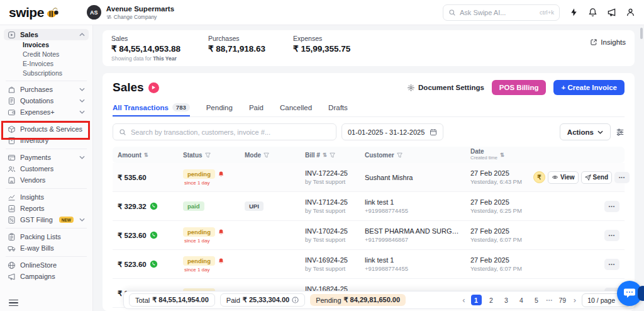 The height and width of the screenshot is (311, 644). Describe the element at coordinates (47, 129) in the screenshot. I see `sidebar-item-products-services: Products & Services` at that location.